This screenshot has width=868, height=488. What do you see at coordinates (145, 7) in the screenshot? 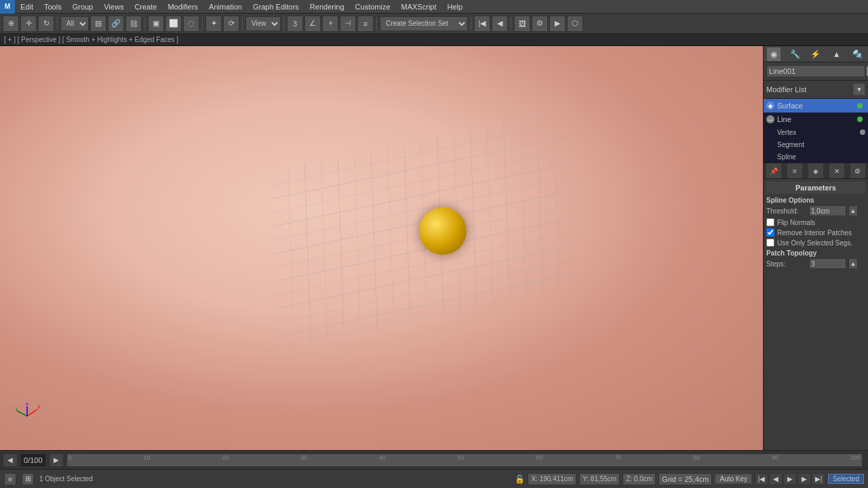
I see `menu-create: Create` at bounding box center [145, 7].